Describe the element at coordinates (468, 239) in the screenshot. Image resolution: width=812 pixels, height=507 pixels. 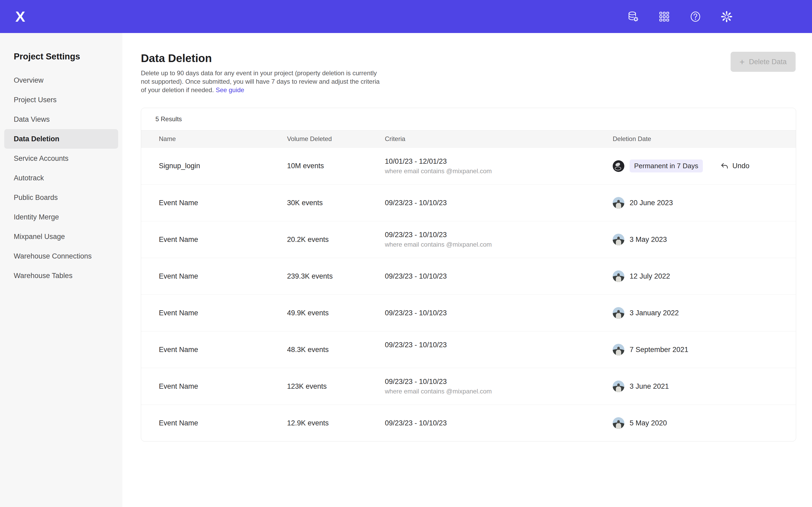
I see `table-row: Event Name 20.2K events 09/23/23 - 10/10…` at that location.